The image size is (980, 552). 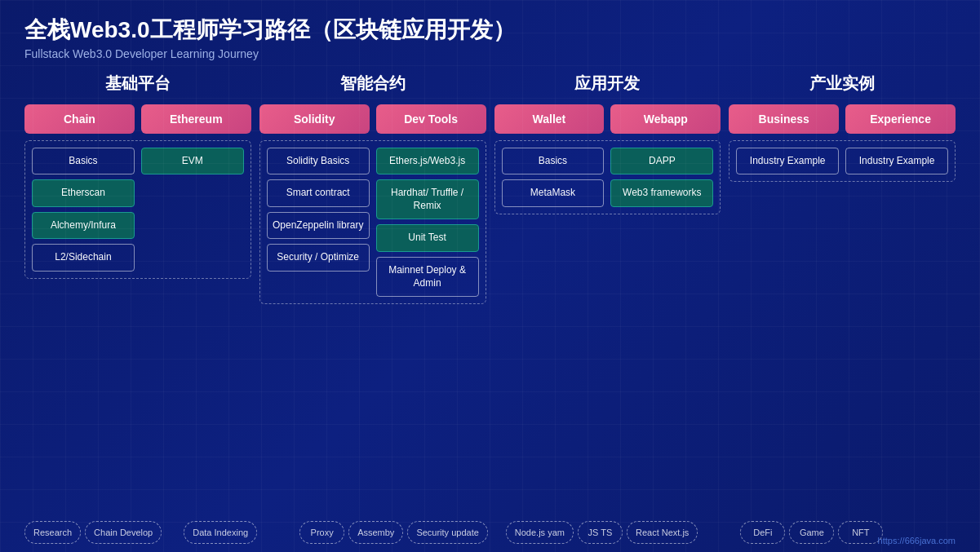 I want to click on cell-col2-0-2: OpenZeppelin library, so click(x=318, y=226).